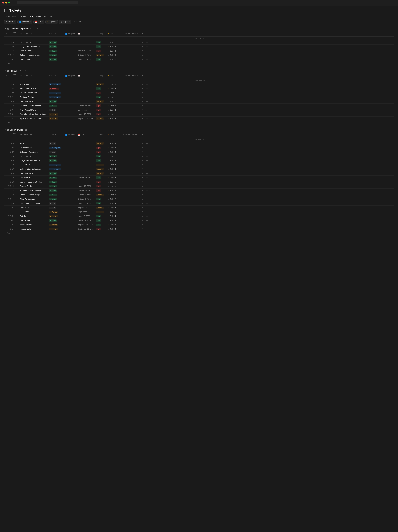 The height and width of the screenshot is (532, 398). I want to click on tab-by-project: ◎ By Project, so click(35, 17).